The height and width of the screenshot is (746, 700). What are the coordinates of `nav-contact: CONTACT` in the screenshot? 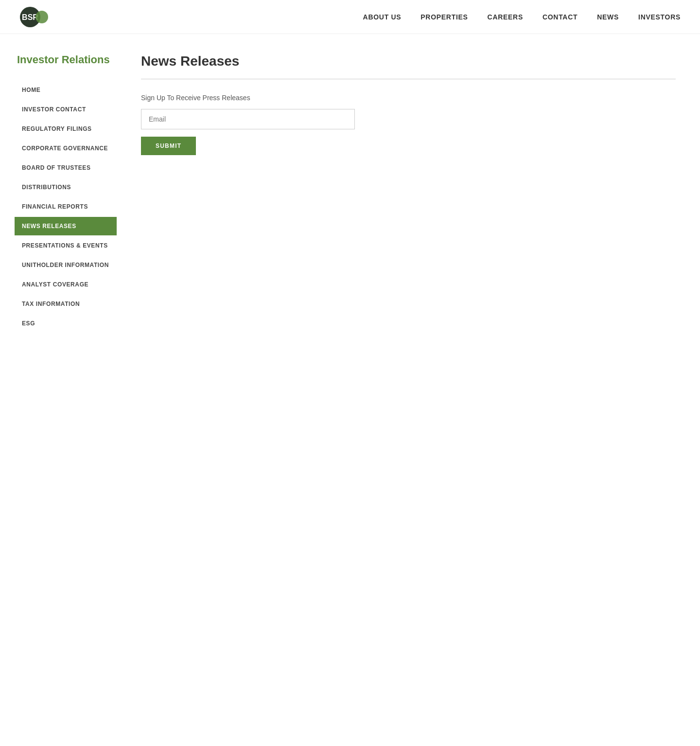 It's located at (560, 17).